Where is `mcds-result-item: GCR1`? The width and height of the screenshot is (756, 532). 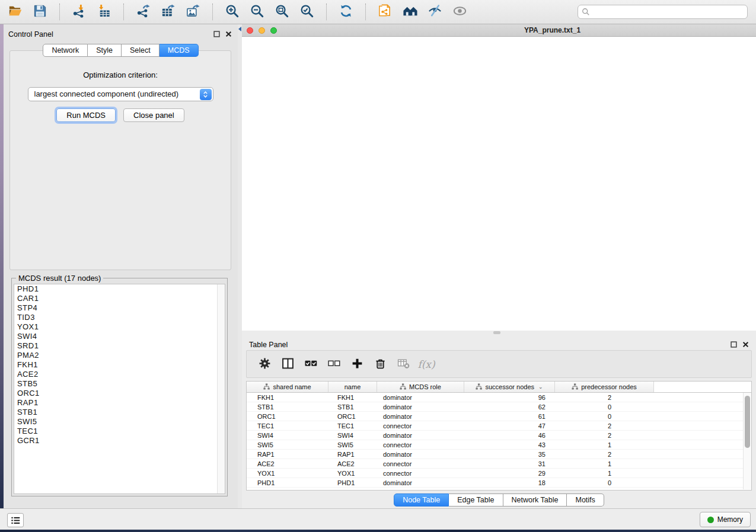
mcds-result-item: GCR1 is located at coordinates (120, 441).